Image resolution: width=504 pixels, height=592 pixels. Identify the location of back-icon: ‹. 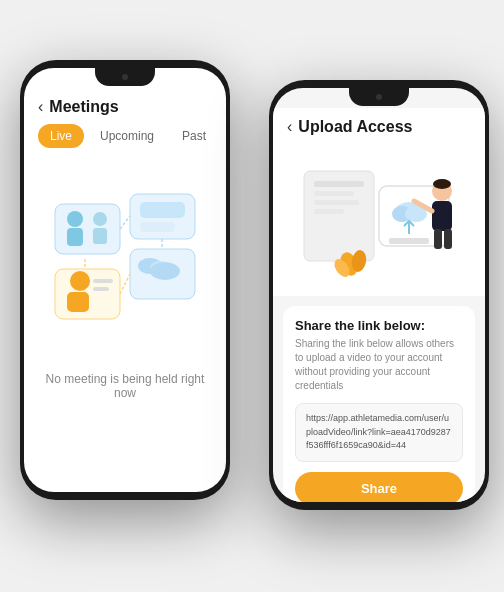
(40, 107).